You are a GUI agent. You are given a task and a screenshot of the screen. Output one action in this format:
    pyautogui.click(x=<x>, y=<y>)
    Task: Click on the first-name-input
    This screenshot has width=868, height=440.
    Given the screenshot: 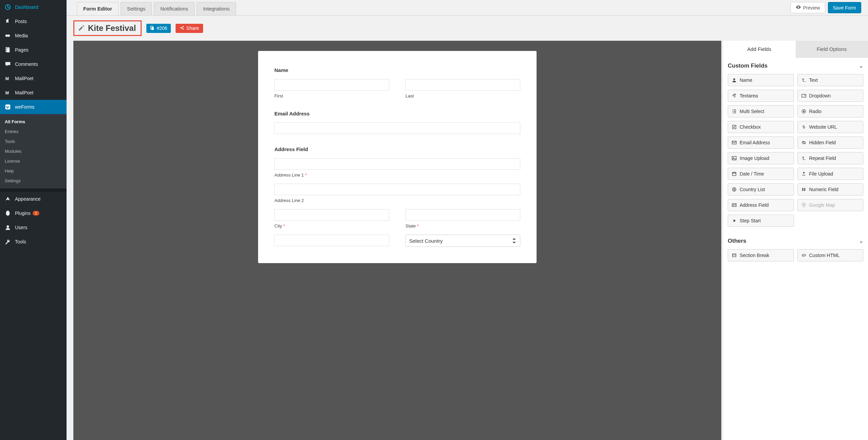 What is the action you would take?
    pyautogui.click(x=332, y=85)
    